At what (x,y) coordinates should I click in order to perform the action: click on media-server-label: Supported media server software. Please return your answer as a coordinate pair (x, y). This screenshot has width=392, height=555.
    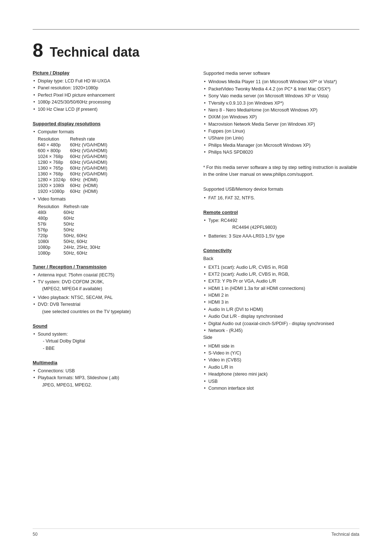
    Looking at the image, I should click on (281, 73).